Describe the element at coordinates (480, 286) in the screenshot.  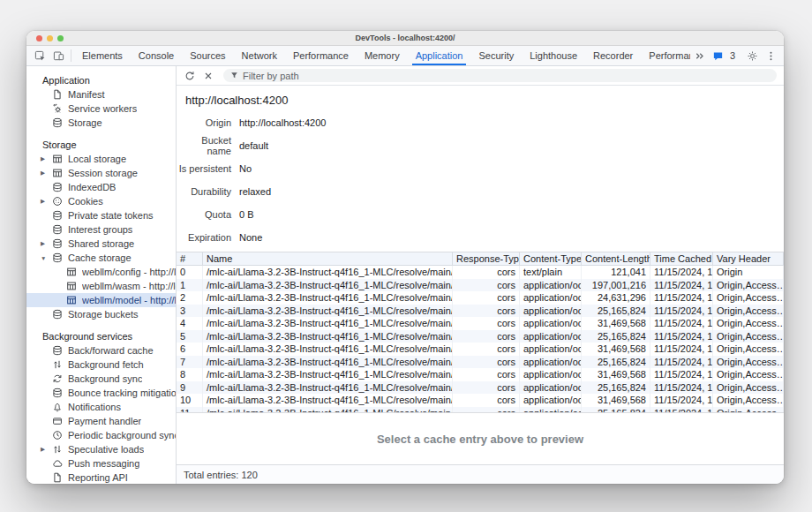
I see `table-row: 1/mlc-ai/Llama-3.2-3B-Instruct-q4f16_1-M…` at that location.